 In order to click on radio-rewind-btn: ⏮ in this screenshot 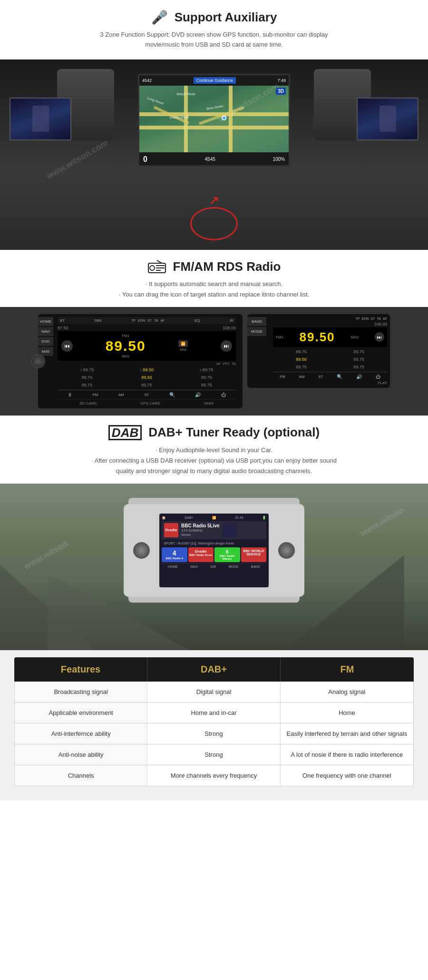, I will do `click(67, 346)`.